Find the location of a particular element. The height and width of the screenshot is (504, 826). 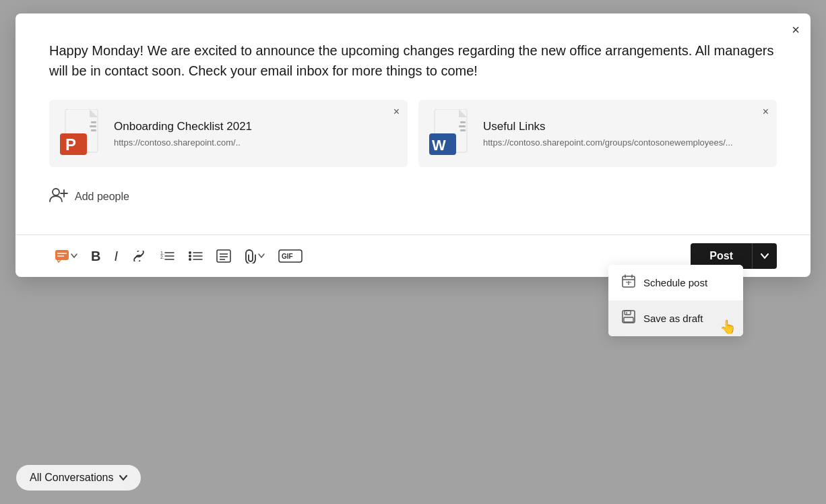

all-conversations-button: All Conversations is located at coordinates (78, 478).